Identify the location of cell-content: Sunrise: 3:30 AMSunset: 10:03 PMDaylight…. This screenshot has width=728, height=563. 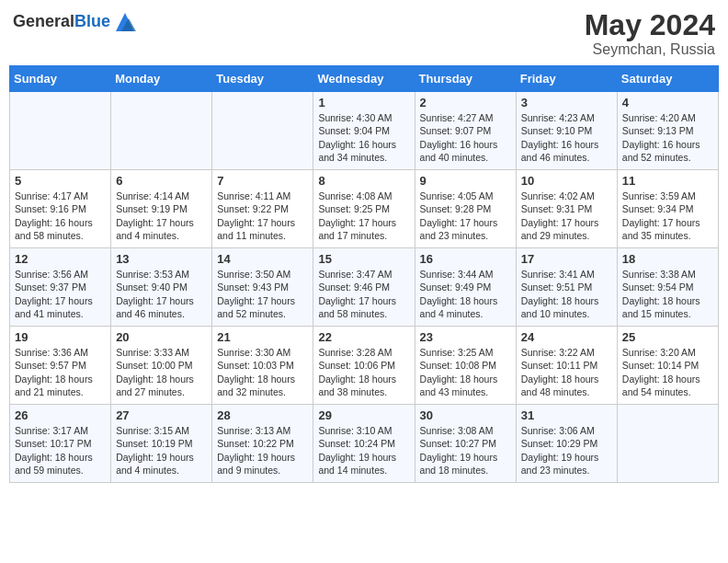
(263, 372).